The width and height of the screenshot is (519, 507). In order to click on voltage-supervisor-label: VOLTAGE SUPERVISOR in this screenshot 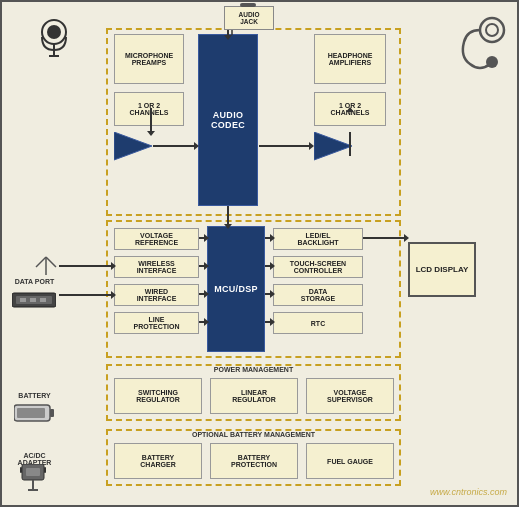, I will do `click(350, 396)`.